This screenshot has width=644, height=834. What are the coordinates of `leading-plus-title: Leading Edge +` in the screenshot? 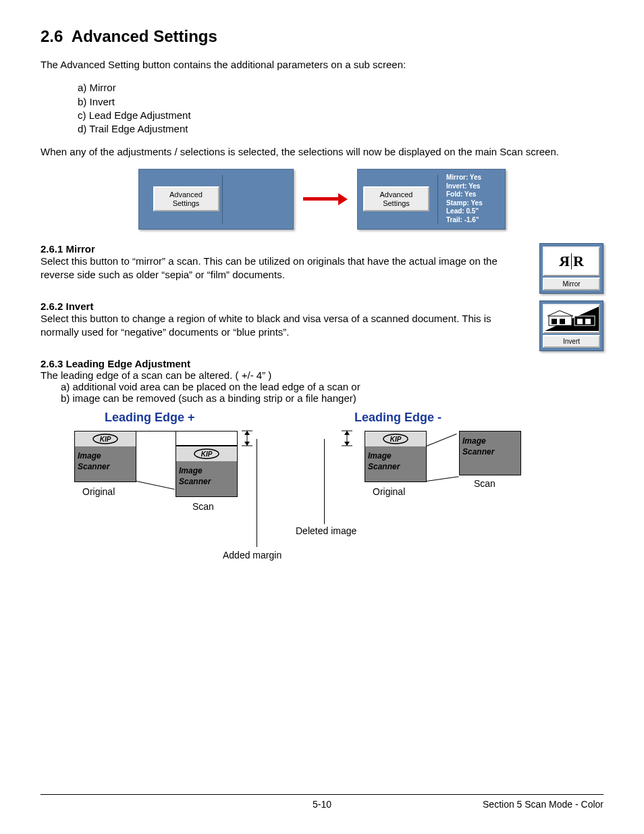 It's located at (150, 417).